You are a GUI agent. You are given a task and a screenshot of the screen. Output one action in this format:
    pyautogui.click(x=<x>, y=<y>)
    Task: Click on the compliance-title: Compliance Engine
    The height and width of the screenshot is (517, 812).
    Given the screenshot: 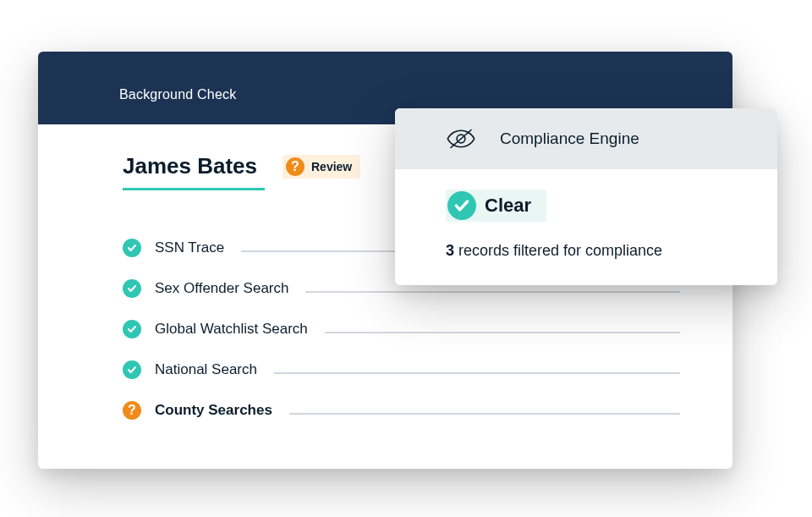 What is the action you would take?
    pyautogui.click(x=570, y=139)
    